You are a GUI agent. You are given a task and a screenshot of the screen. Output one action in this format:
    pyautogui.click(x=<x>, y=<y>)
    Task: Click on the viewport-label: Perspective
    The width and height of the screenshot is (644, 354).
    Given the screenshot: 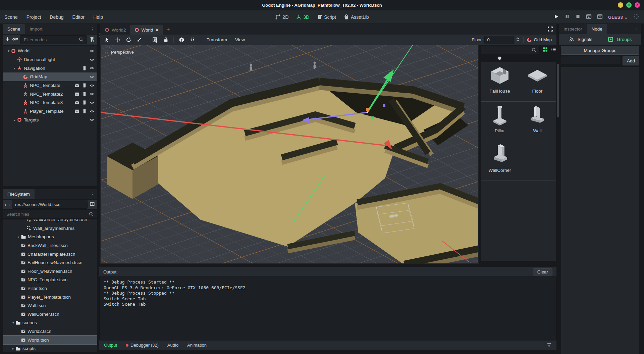 What is the action you would take?
    pyautogui.click(x=119, y=52)
    